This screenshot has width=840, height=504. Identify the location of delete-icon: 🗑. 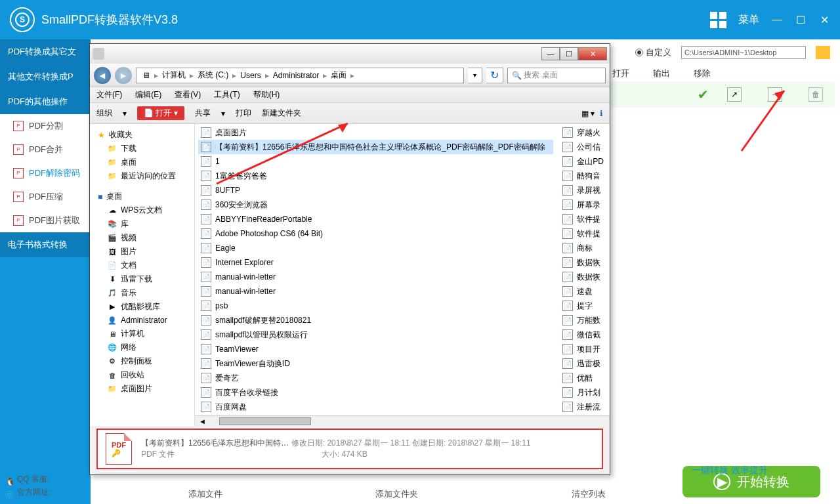
(816, 94).